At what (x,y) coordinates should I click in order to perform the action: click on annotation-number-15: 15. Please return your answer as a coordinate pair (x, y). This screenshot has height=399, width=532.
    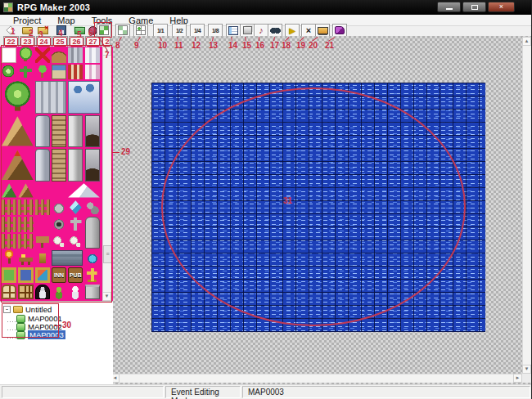
    Looking at the image, I should click on (247, 46).